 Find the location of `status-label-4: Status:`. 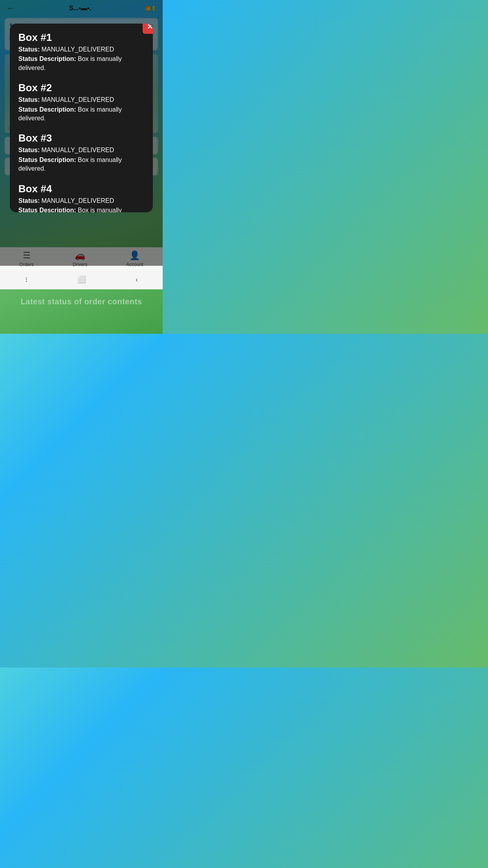

status-label-4: Status: is located at coordinates (29, 200).